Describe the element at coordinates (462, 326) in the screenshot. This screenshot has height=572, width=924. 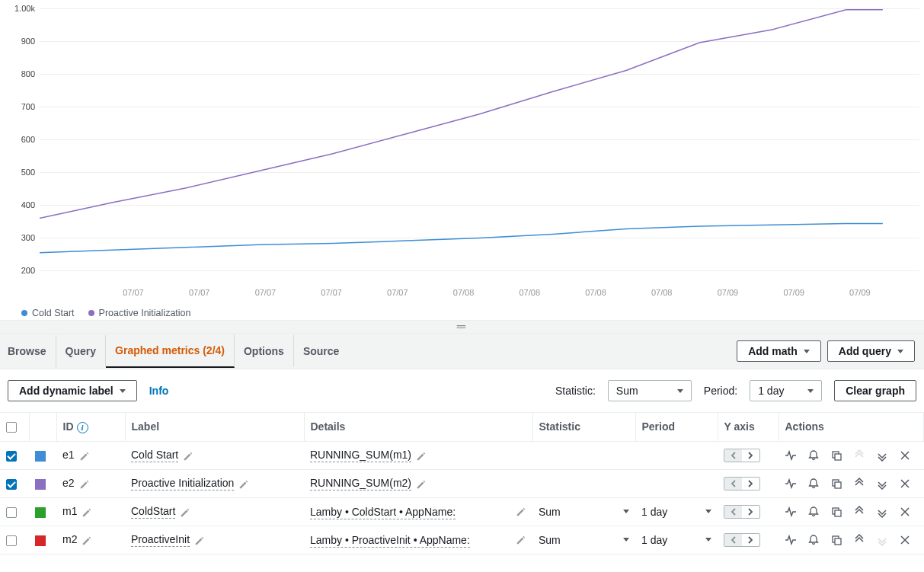
I see `resize-handle-icon: ═` at that location.